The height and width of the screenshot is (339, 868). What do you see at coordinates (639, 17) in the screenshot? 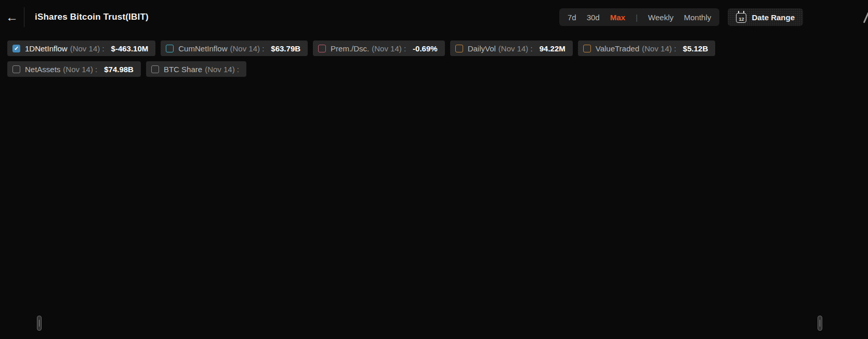
I see `range-selector: 7d 30d Max | Weekly Monthly` at bounding box center [639, 17].